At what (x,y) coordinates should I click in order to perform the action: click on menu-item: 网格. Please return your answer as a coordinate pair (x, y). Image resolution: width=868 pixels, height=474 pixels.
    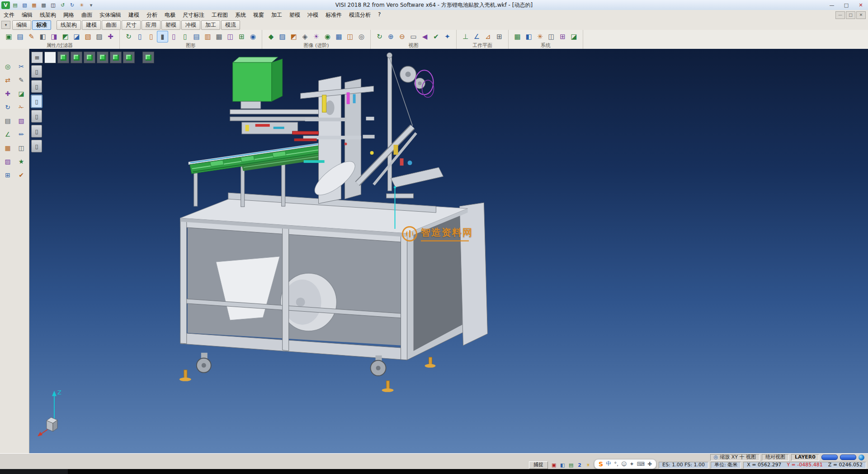
    Looking at the image, I should click on (69, 15).